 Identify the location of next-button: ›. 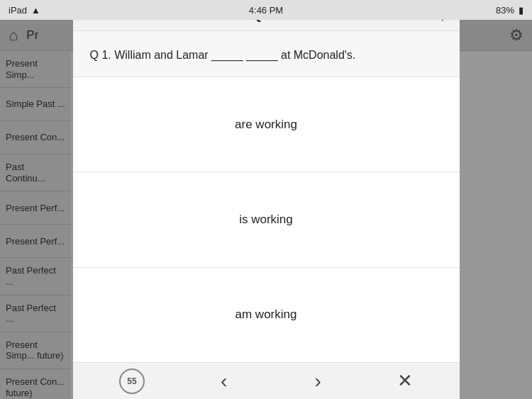
(318, 381).